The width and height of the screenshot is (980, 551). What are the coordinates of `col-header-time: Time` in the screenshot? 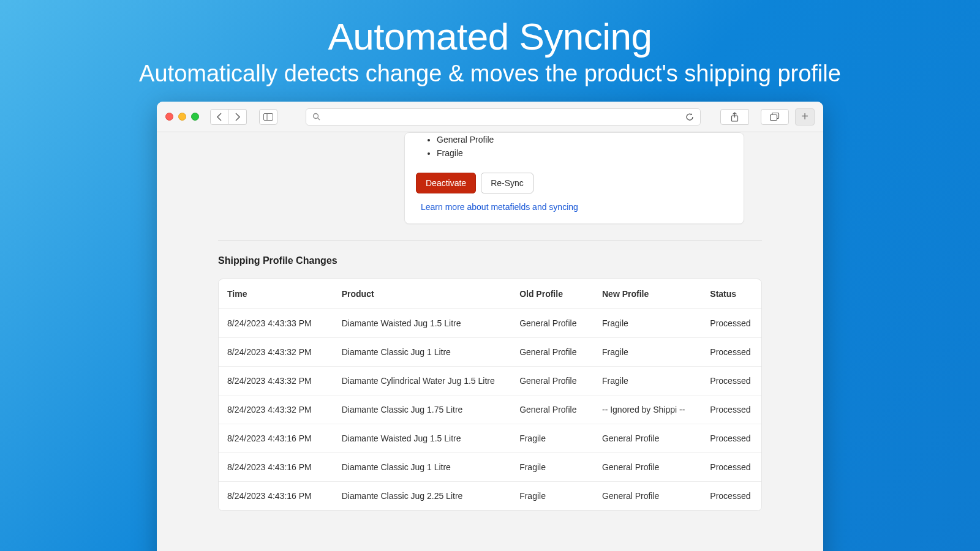 It's located at (276, 294).